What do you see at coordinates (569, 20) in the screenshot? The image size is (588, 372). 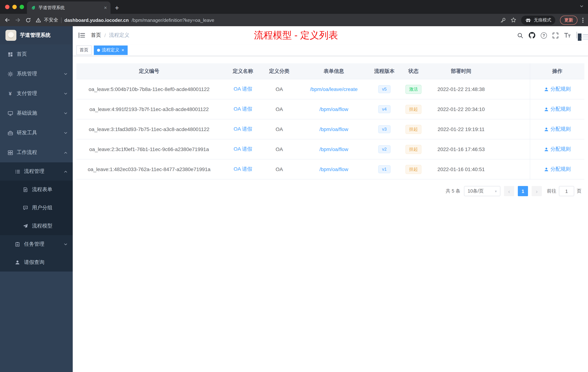 I see `update-button: 更新` at bounding box center [569, 20].